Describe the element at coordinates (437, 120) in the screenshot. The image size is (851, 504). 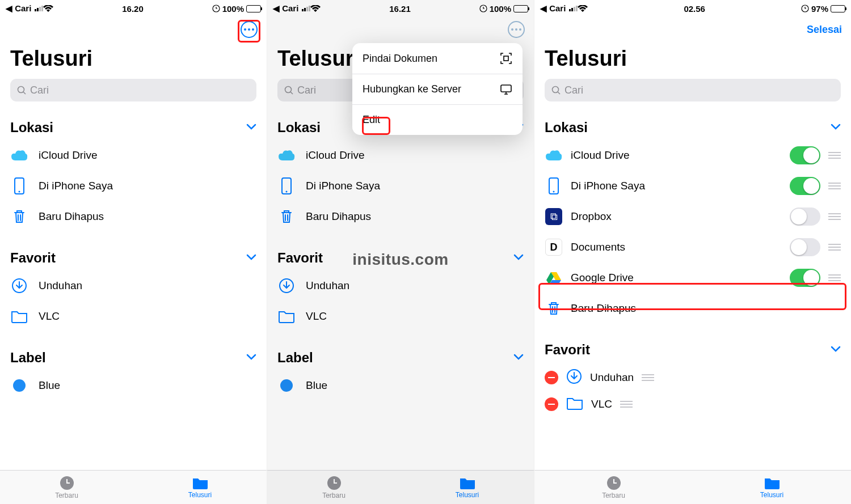
I see `menu-edit: Edit` at that location.